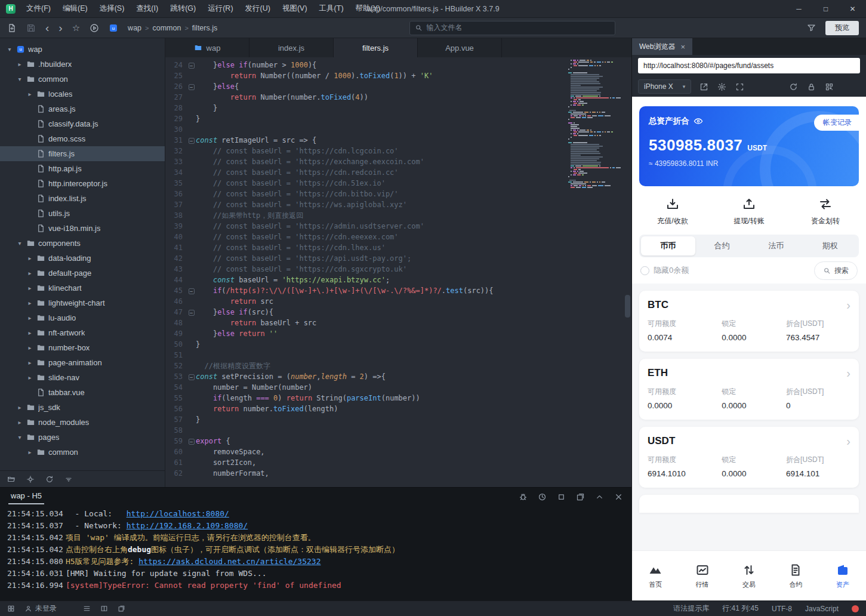  What do you see at coordinates (82, 347) in the screenshot?
I see `tree-item-number-box: ▸number-box` at bounding box center [82, 347].